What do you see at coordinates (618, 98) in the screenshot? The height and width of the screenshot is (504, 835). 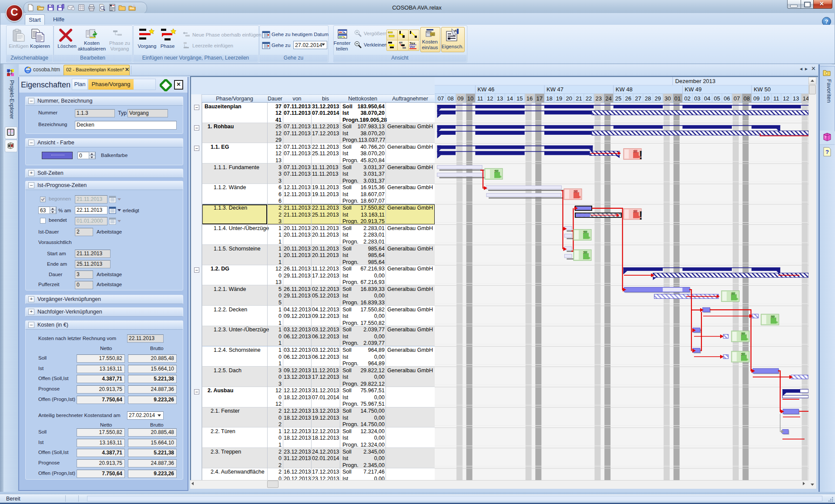 I see `svg-text: 25` at bounding box center [618, 98].